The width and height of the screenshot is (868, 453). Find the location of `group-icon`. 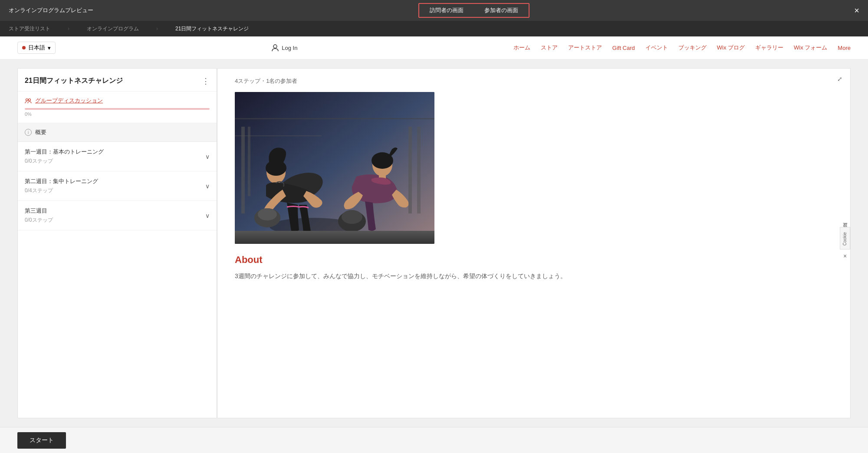

group-icon is located at coordinates (28, 101).